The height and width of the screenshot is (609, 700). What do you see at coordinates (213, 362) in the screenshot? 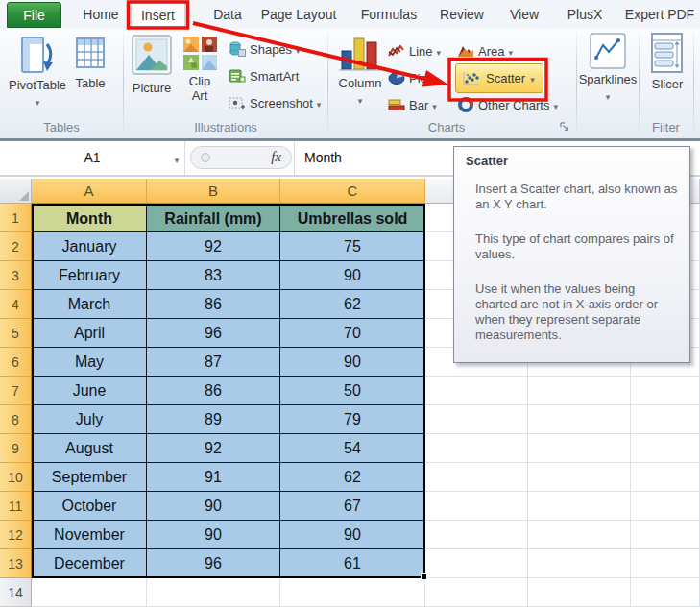
I see `table-data-cell: 87` at bounding box center [213, 362].